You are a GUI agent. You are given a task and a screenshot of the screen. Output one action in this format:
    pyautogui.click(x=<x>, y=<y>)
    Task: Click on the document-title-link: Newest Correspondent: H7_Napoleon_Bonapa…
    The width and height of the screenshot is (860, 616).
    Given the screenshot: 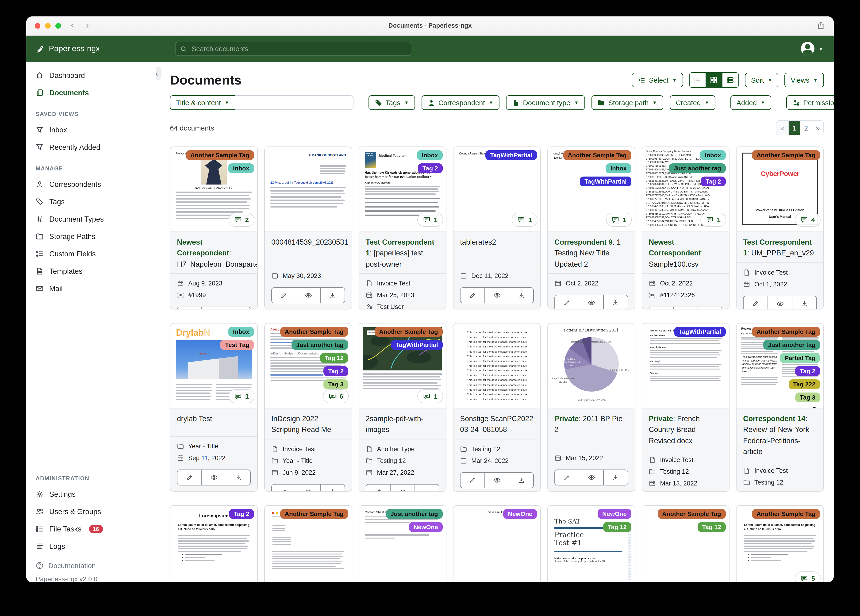 What is the action you would take?
    pyautogui.click(x=214, y=253)
    